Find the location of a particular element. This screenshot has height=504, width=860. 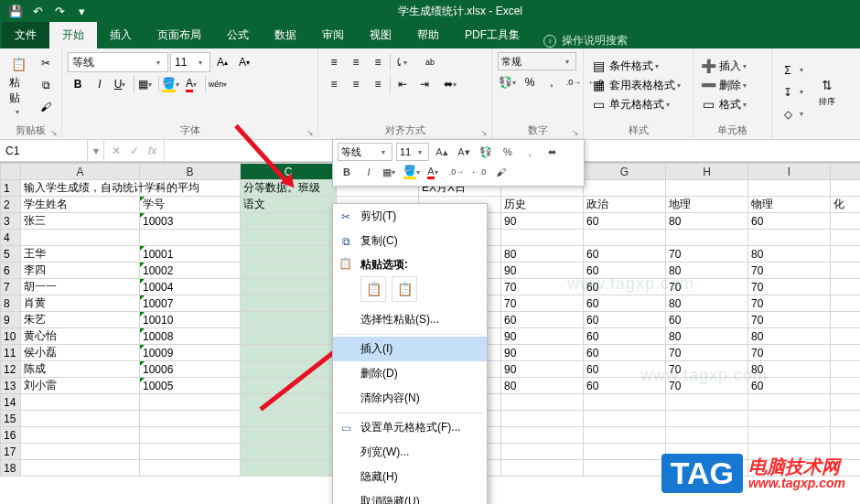

redo-icon: ↷ is located at coordinates (59, 12).